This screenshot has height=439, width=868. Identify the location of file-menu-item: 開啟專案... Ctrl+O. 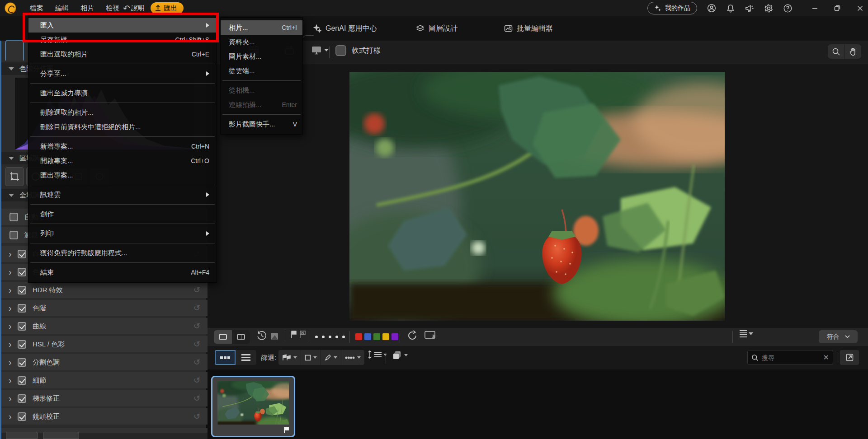
(123, 161).